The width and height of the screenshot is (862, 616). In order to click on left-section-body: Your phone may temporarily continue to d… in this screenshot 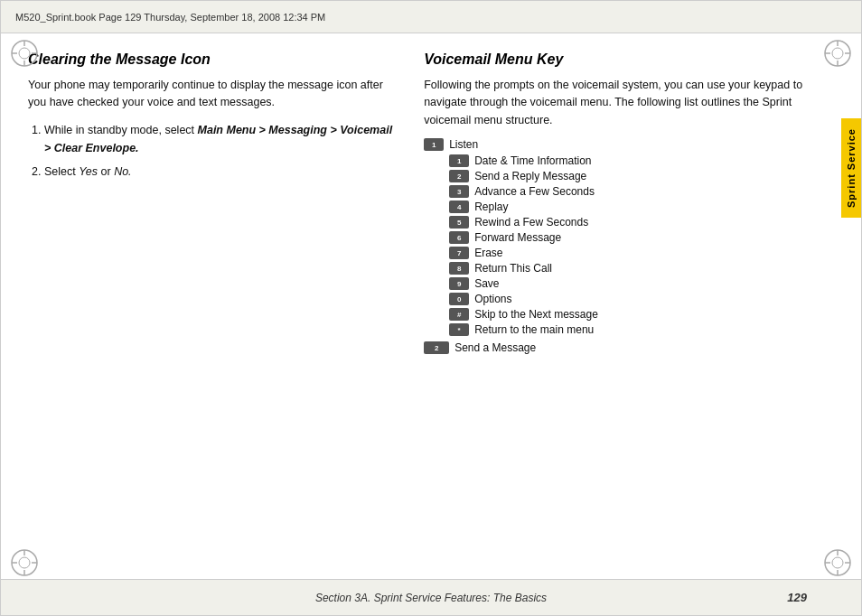, I will do `click(212, 94)`.